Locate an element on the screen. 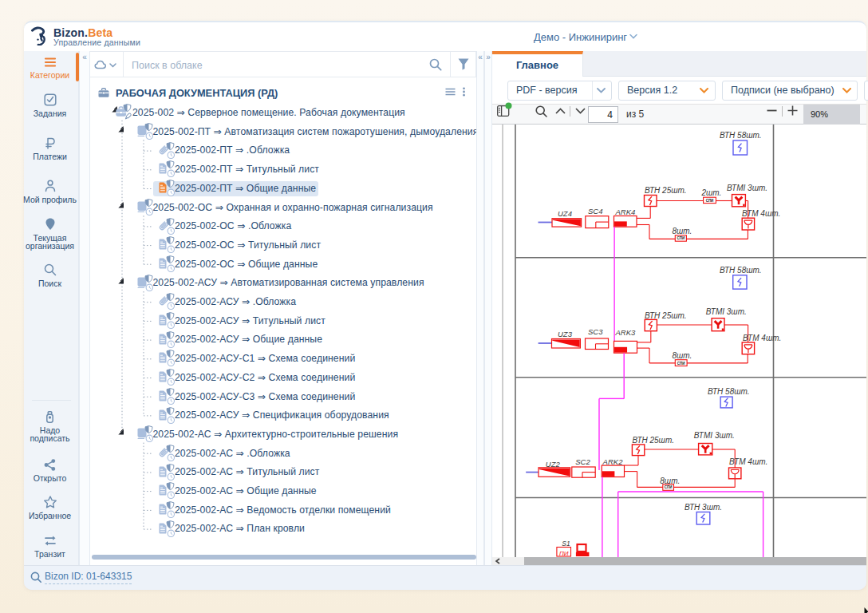  svg-text: UZ2 is located at coordinates (554, 465).